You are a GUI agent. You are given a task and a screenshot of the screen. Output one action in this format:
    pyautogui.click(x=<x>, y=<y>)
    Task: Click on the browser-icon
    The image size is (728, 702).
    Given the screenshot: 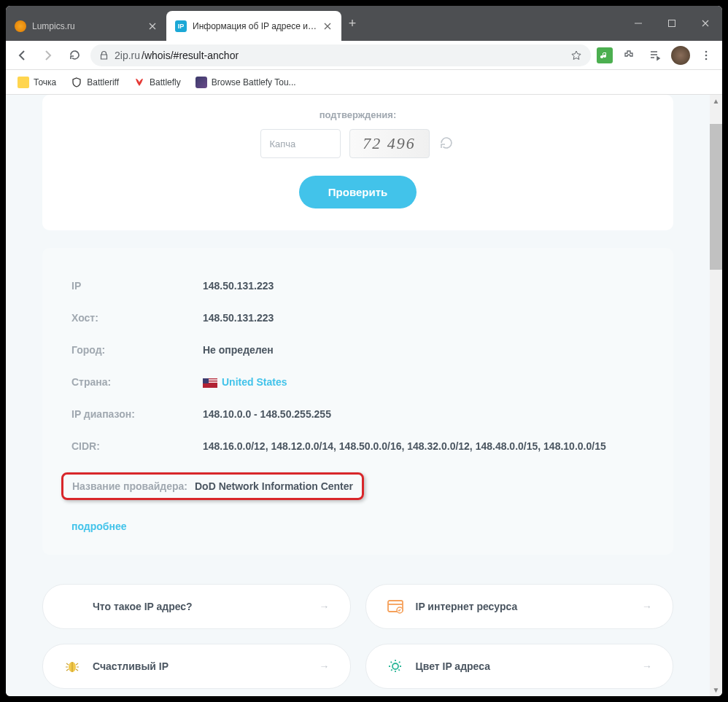 What is the action you would take?
    pyautogui.click(x=395, y=607)
    